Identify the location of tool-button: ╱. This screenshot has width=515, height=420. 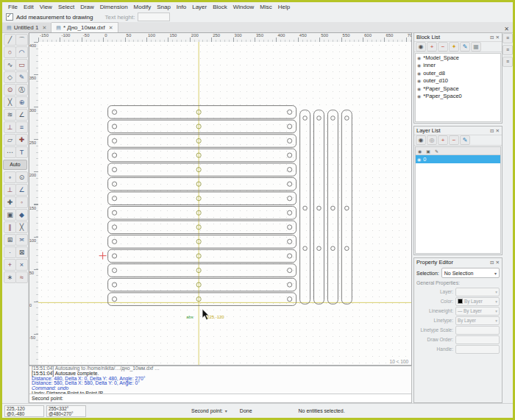
(10, 40).